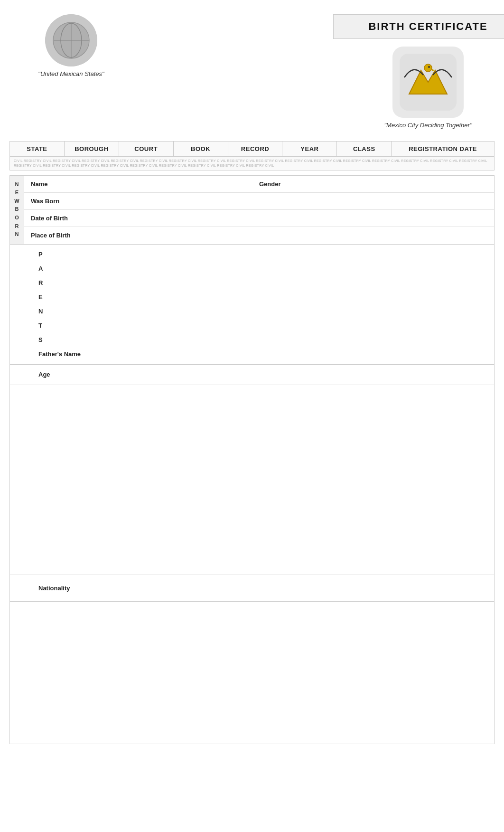 The width and height of the screenshot is (504, 832). Describe the element at coordinates (261, 255) in the screenshot. I see `parents-letter-p: P` at that location.